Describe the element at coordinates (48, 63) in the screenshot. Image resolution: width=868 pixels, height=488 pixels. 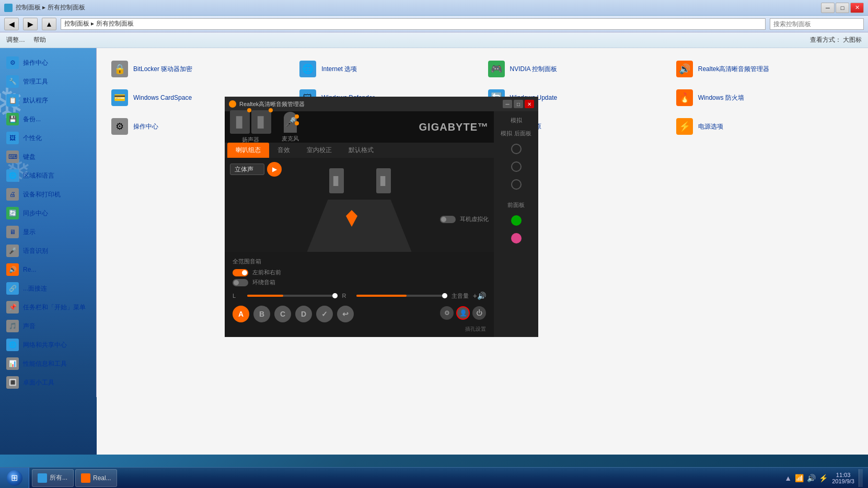
I see `sidebar-item-0: ⚙ 操作中心` at that location.